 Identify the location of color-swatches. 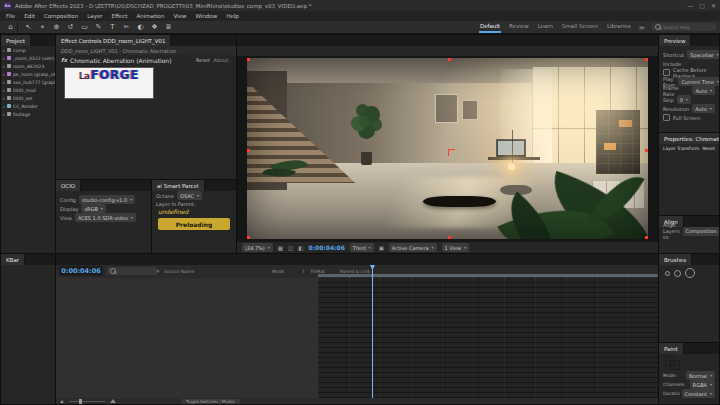
(672, 362).